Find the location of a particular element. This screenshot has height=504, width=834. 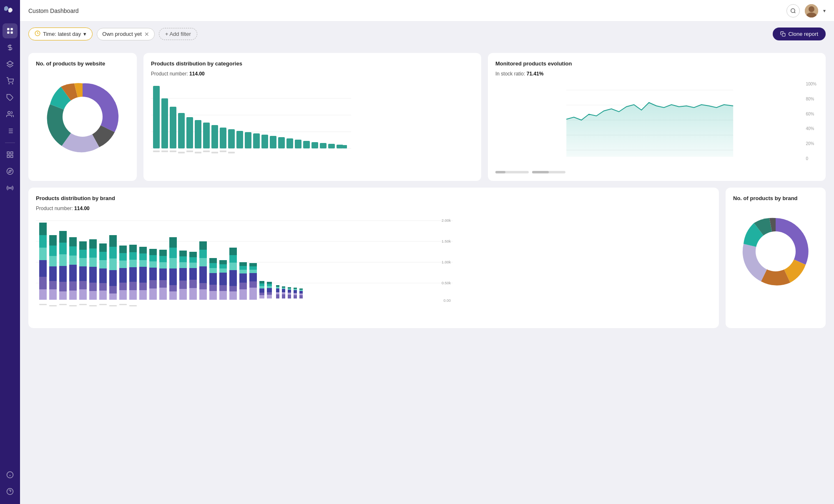

card3-instock-label: In stock ratio: is located at coordinates (510, 74).